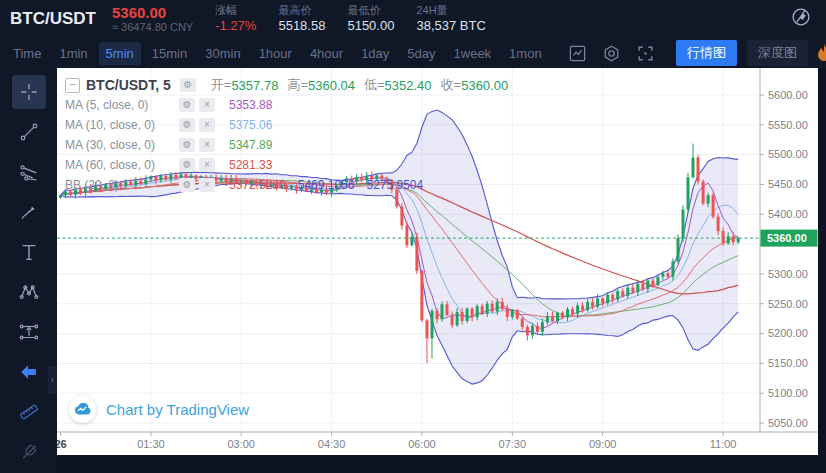 The width and height of the screenshot is (826, 473). Describe the element at coordinates (578, 53) in the screenshot. I see `kline-chart-icon` at that location.